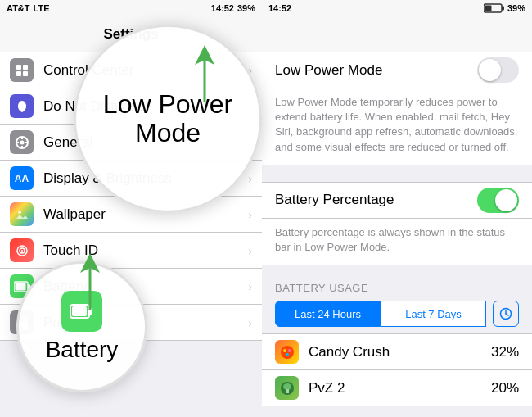 This screenshot has width=532, height=417. I want to click on touch-id-icon, so click(21, 251).